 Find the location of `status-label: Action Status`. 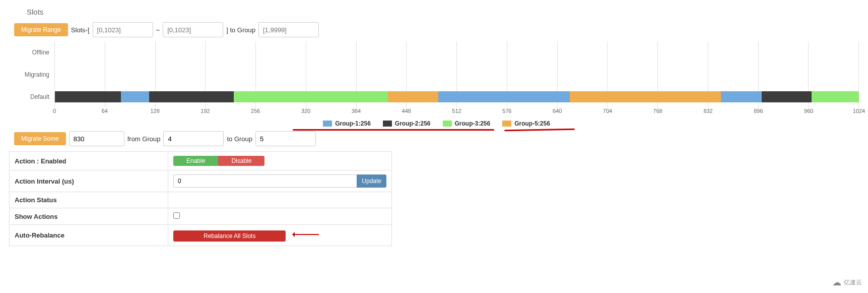

status-label: Action Status is located at coordinates (89, 200).